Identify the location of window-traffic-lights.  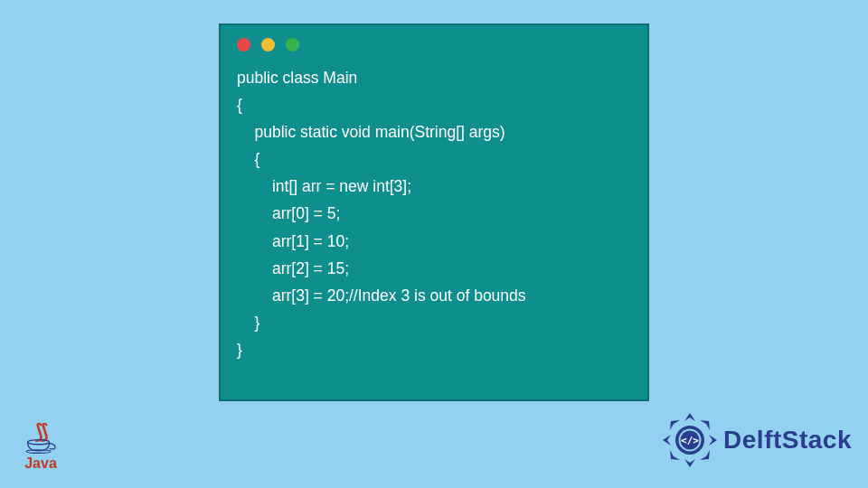
(434, 42).